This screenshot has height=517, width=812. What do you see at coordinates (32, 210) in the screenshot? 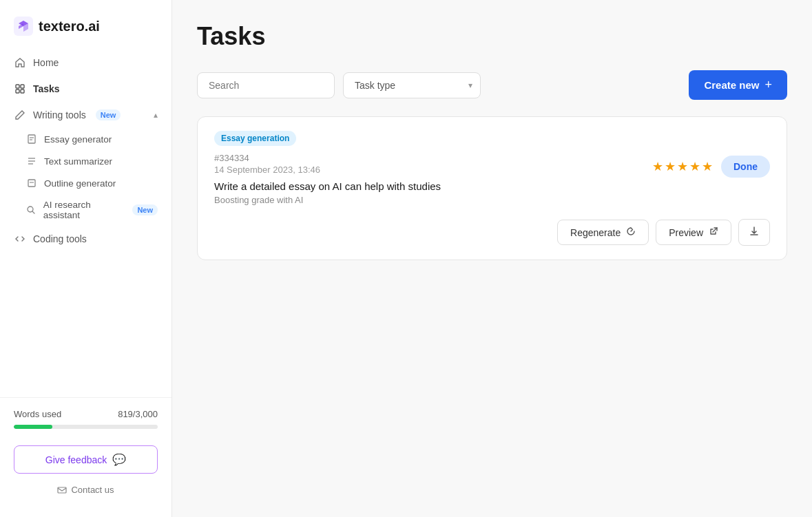
I see `research-icon` at bounding box center [32, 210].